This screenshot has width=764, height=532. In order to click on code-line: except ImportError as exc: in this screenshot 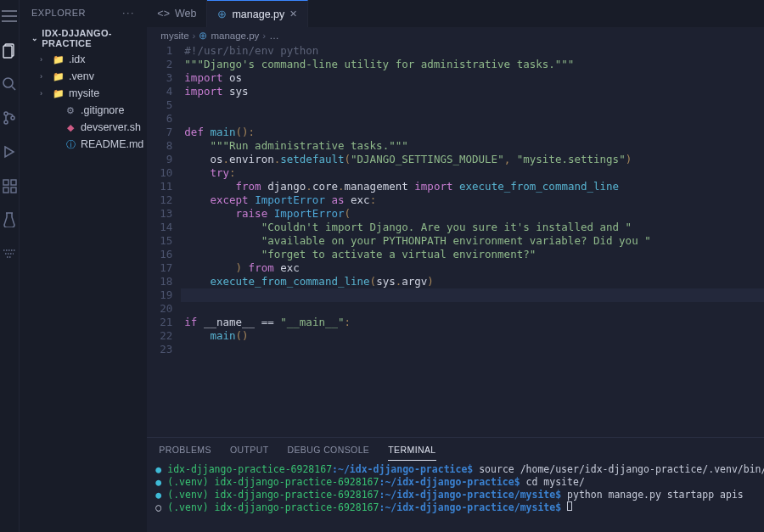, I will do `click(474, 200)`.